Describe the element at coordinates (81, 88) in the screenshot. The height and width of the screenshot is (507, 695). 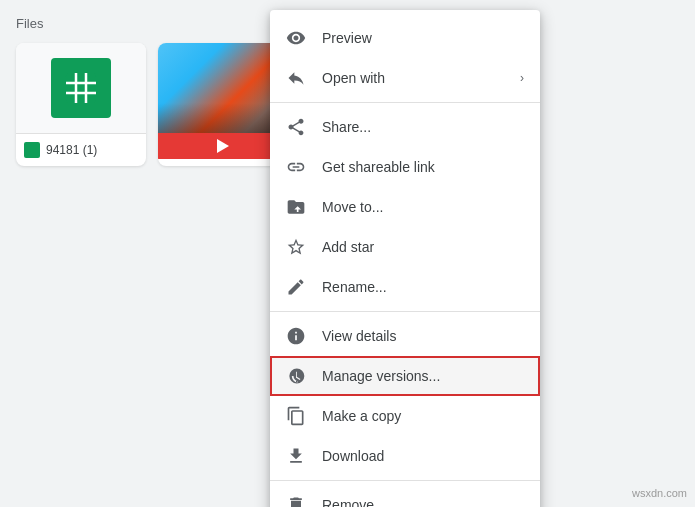
I see `sheets-icon` at that location.